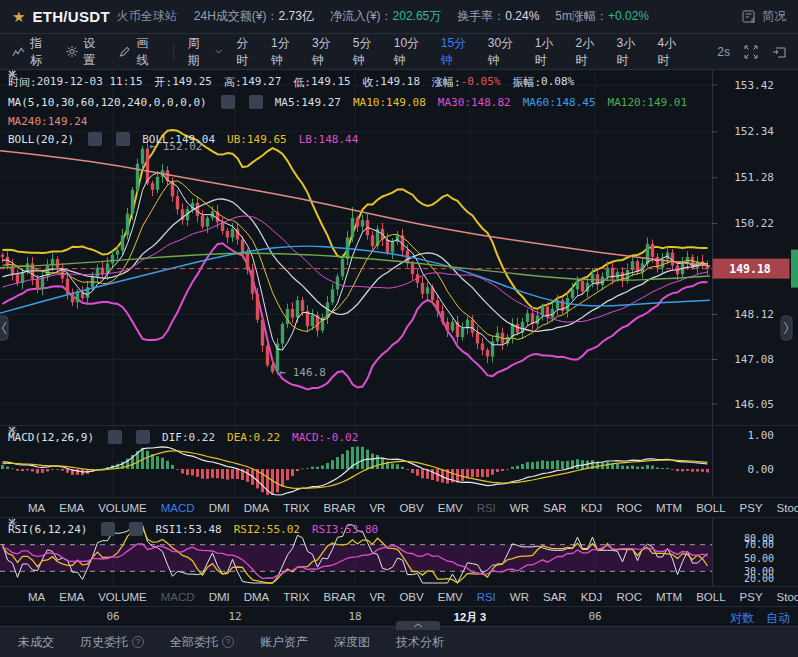 The width and height of the screenshot is (798, 657). I want to click on rsi-settings-button, so click(108, 529).